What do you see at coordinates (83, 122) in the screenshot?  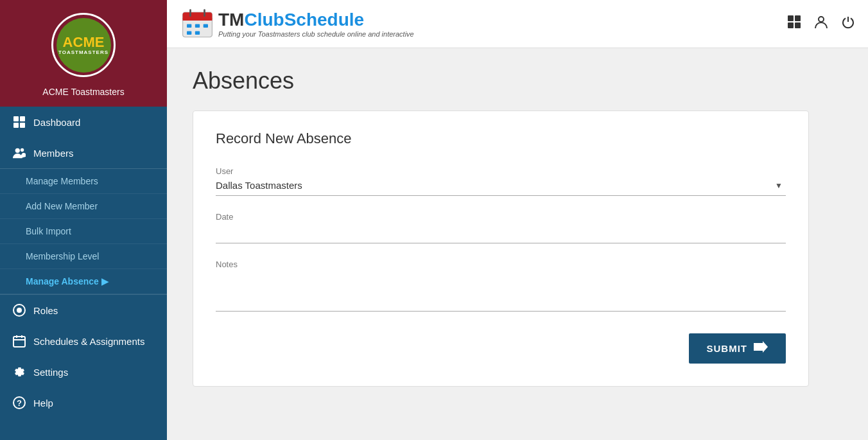 I see `sidebar-item-dashboard: Dashboard` at bounding box center [83, 122].